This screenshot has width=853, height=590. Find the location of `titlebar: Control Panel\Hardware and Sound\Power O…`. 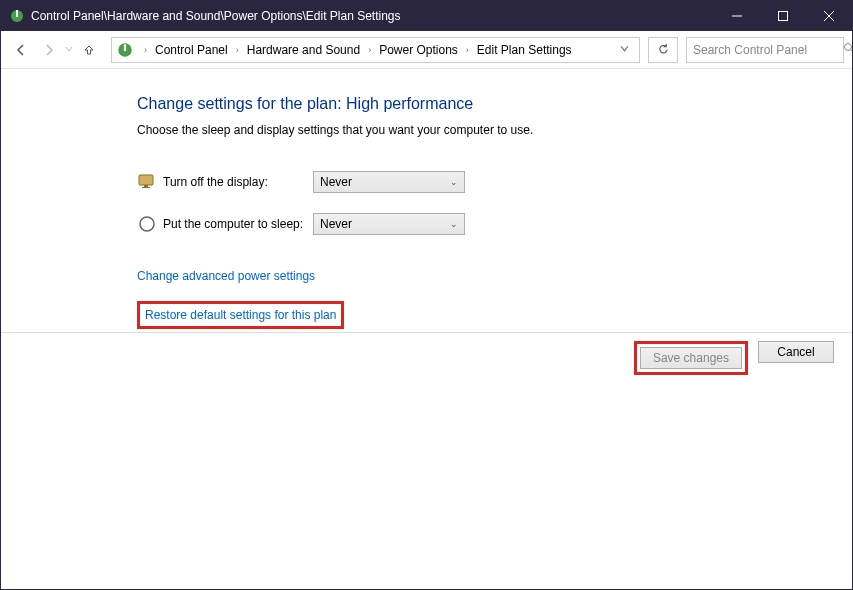

titlebar: Control Panel\Hardware and Sound\Power O… is located at coordinates (426, 16).